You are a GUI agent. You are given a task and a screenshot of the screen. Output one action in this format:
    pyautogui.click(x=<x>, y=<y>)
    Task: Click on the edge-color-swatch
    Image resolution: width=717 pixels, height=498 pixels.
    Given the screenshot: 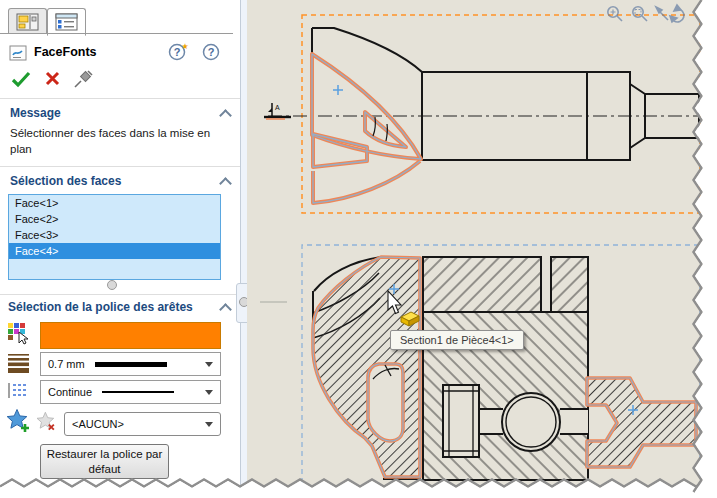 What is the action you would take?
    pyautogui.click(x=130, y=336)
    